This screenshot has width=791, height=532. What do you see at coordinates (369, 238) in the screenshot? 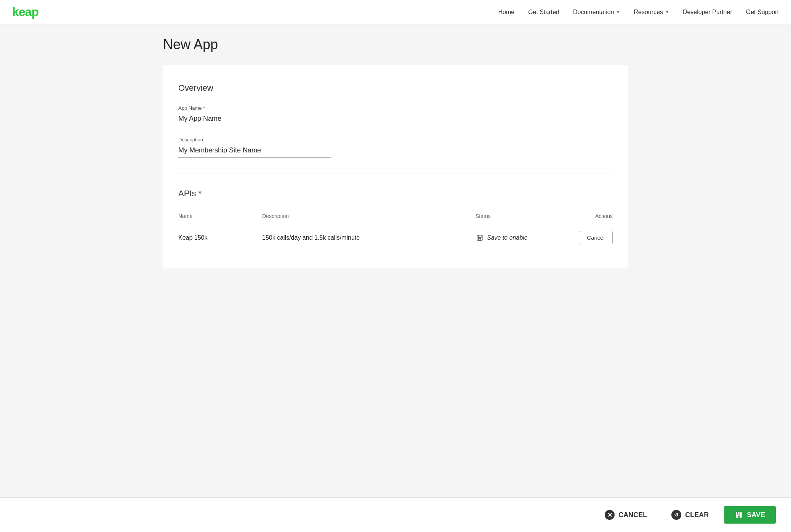
I see `api-description-cell: 150k calls/day and 1.5k calls/minute` at bounding box center [369, 238].